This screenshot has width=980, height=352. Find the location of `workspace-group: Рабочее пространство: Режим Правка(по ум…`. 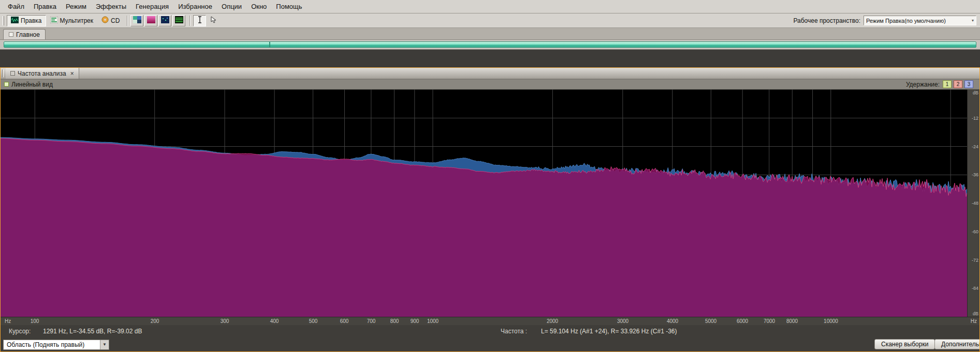

workspace-group: Рабочее пространство: Режим Правка(по ум… is located at coordinates (885, 21).